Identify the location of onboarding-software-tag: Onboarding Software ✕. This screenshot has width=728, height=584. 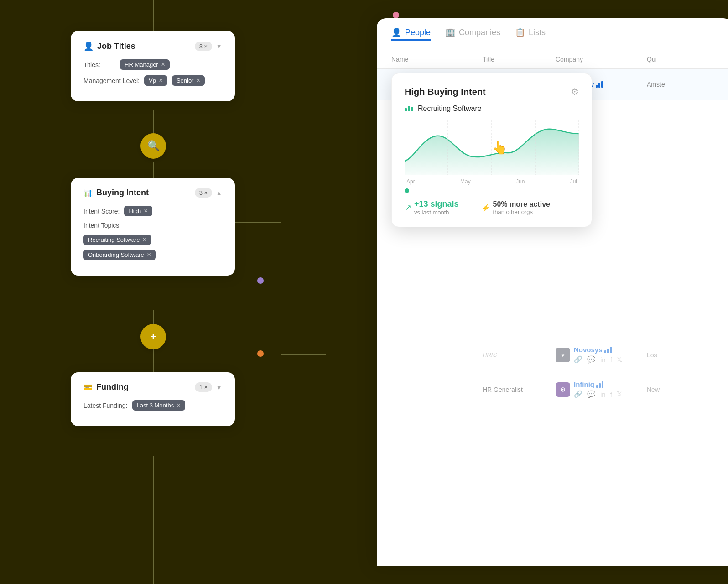
(120, 255).